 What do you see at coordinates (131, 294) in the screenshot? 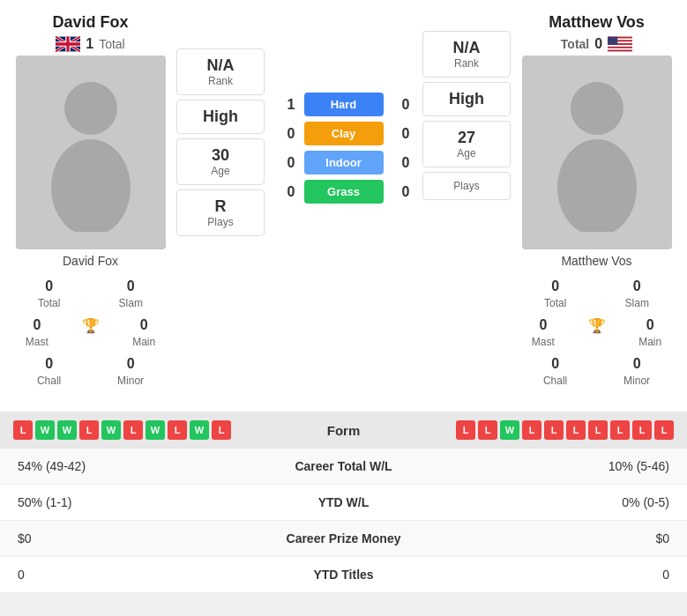
I see `left-slam-stat: 0 Slam` at bounding box center [131, 294].